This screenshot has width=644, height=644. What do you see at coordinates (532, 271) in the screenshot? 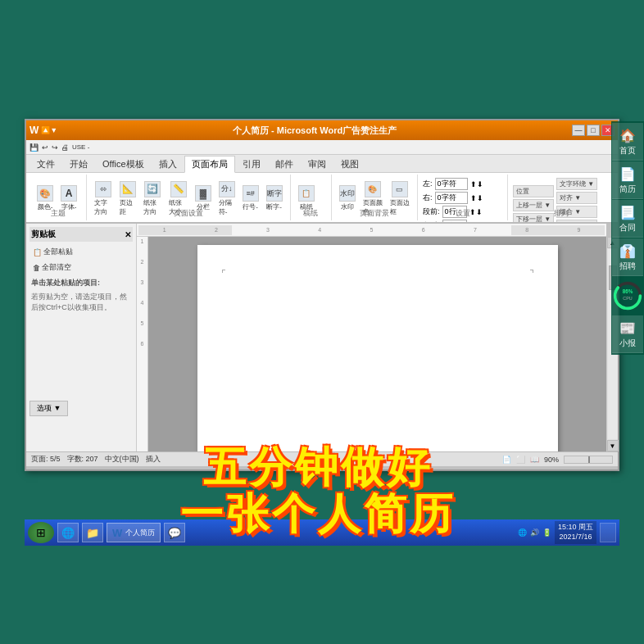
I see `page-corner-tr` at bounding box center [532, 271].